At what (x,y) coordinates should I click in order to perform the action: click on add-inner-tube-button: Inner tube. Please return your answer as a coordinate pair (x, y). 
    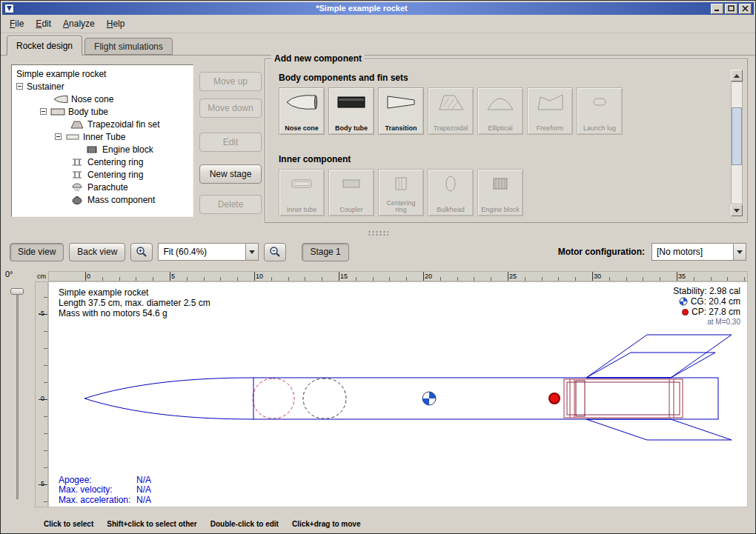
    Looking at the image, I should click on (302, 193).